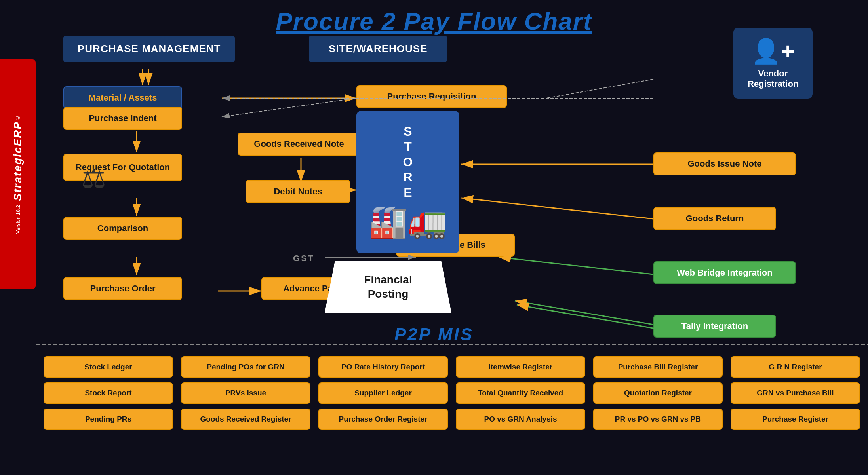  What do you see at coordinates (520, 367) in the screenshot?
I see `mis-itemwise-register: Itemwise Register` at bounding box center [520, 367].